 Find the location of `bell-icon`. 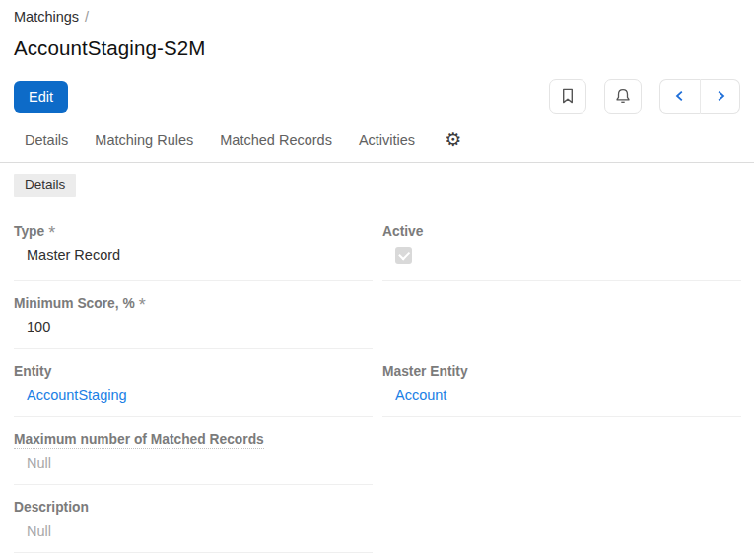

bell-icon is located at coordinates (623, 97).